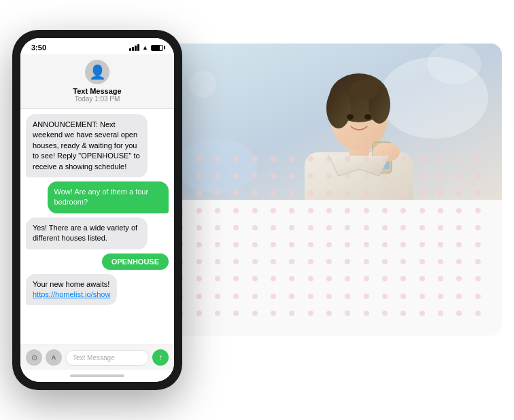 The height and width of the screenshot is (420, 514). What do you see at coordinates (98, 72) in the screenshot?
I see `avatar-icon: 👤` at bounding box center [98, 72].